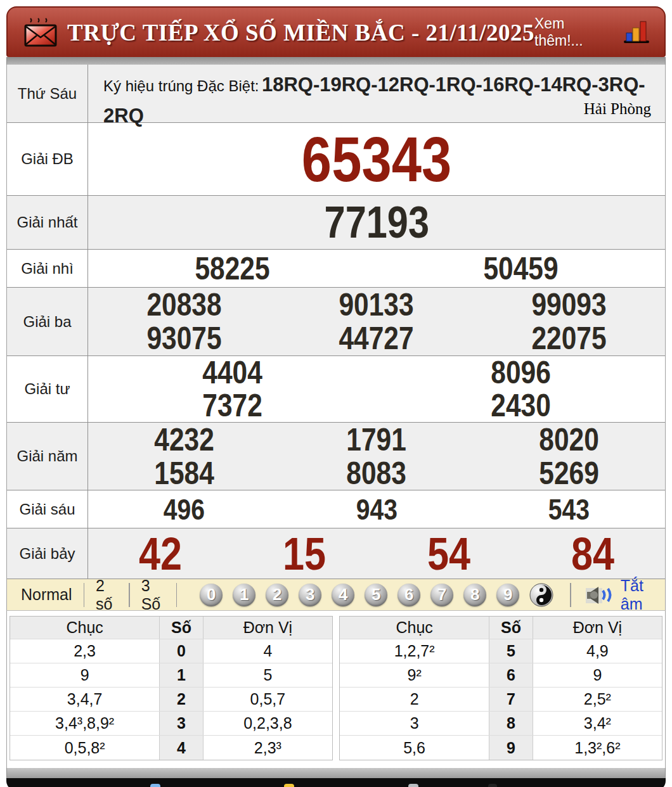 The height and width of the screenshot is (787, 672). I want to click on prize-cell: 4232, so click(184, 440).